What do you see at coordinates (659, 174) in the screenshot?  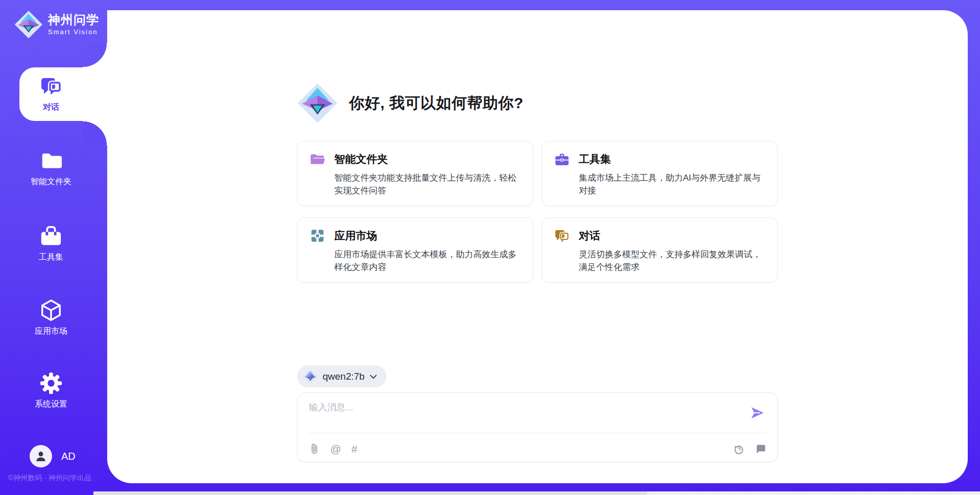 I see `card-toolbox: 工具集 集成市场上主流工具，助力AI与外界无缝扩展与对接` at bounding box center [659, 174].